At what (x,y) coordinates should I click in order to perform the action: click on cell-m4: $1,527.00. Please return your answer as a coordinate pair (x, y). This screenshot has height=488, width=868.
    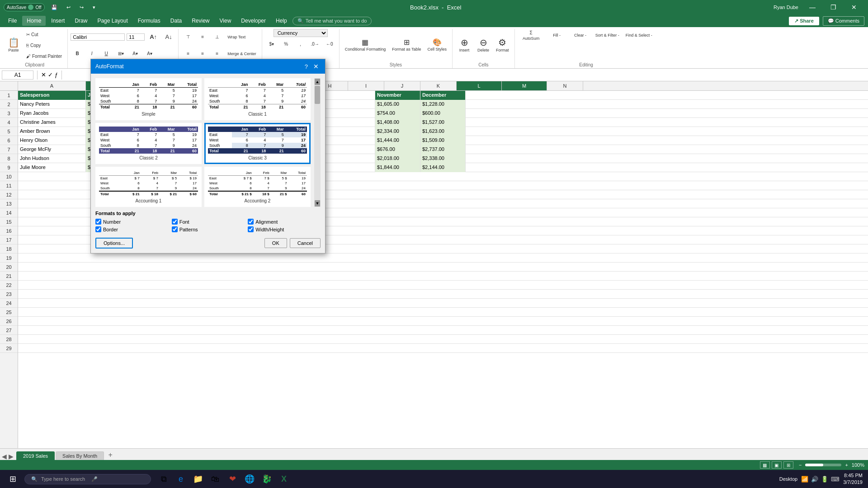
    Looking at the image, I should click on (443, 122).